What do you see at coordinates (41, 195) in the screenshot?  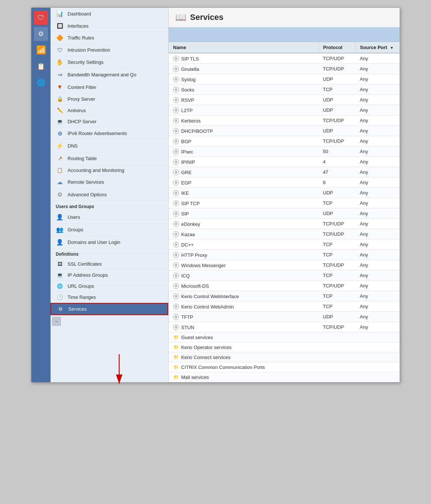 I see `icon-bar: 🛡 ⚙ 📶 📋 🌐` at bounding box center [41, 195].